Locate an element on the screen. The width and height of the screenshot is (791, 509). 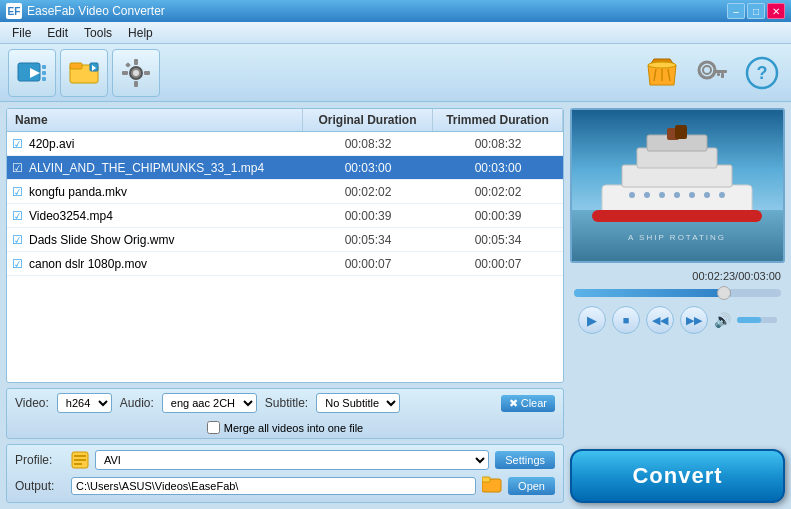
profile-icon is located at coordinates (80, 460).